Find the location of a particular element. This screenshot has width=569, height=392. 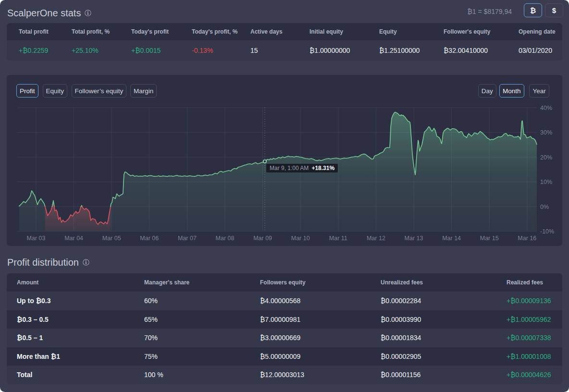

svg-text: Mar 03 is located at coordinates (37, 238).